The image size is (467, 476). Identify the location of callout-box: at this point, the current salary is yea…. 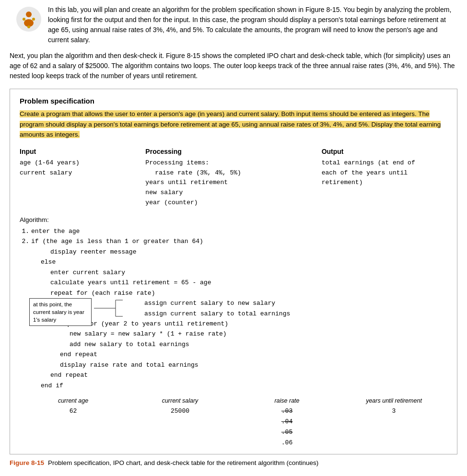
(60, 312).